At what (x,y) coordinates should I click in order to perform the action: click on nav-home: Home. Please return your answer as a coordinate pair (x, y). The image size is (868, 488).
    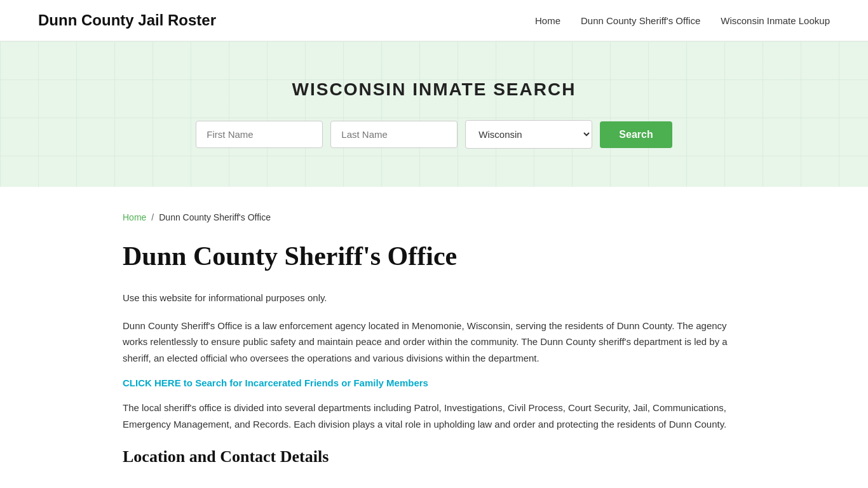
    Looking at the image, I should click on (548, 20).